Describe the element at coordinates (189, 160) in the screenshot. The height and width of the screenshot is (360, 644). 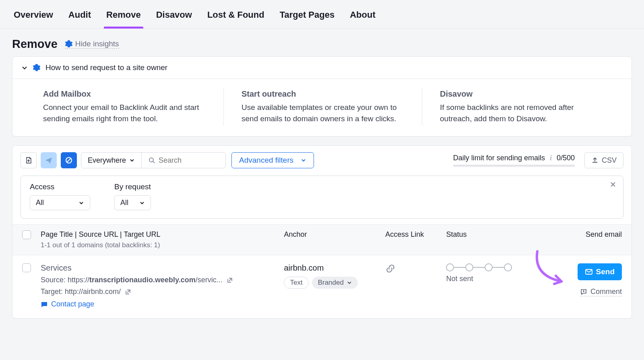
I see `search-input` at that location.